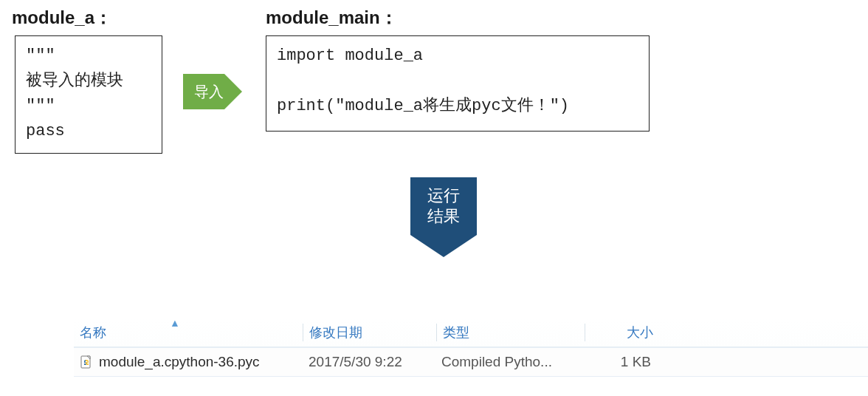 The image size is (868, 396). I want to click on file-row: module_a.cpython-36.pyc 2017/5/30 9:22 C…, so click(471, 362).